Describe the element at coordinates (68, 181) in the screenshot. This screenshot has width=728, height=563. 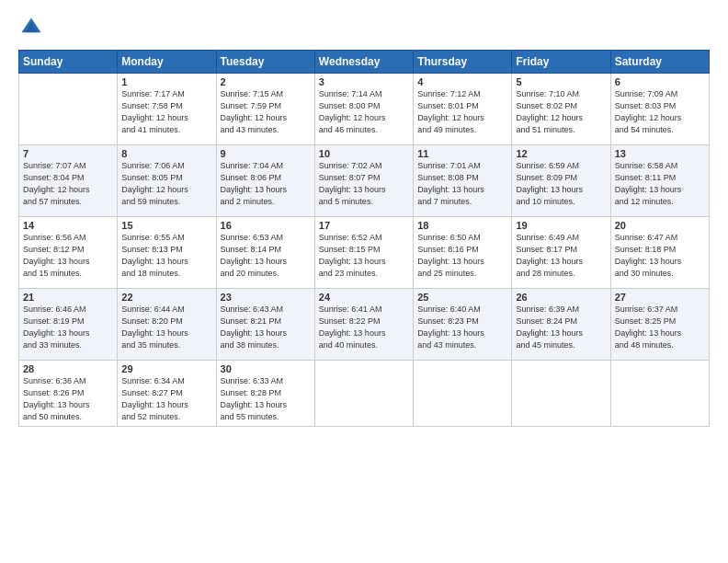
I see `calendar-cell: 7Sunrise: 7:07 AMSunset: 8:04 PMDaylight…` at that location.